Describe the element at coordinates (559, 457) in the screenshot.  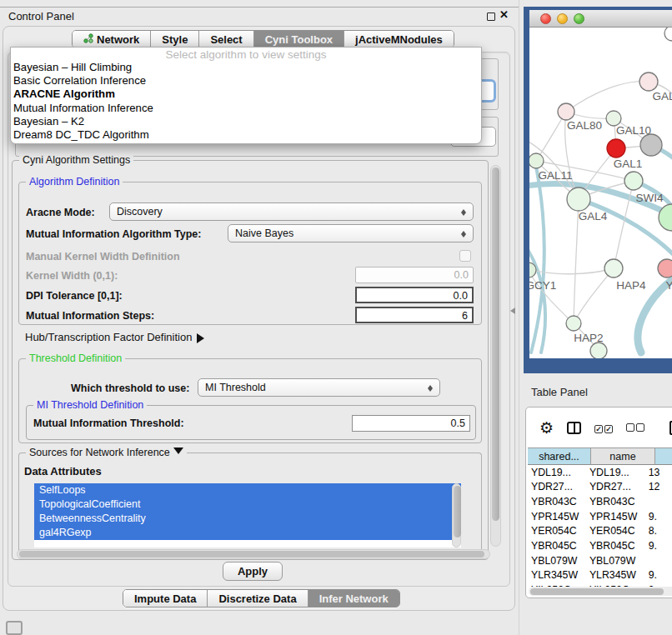
I see `column-header-shared: shared...` at that location.